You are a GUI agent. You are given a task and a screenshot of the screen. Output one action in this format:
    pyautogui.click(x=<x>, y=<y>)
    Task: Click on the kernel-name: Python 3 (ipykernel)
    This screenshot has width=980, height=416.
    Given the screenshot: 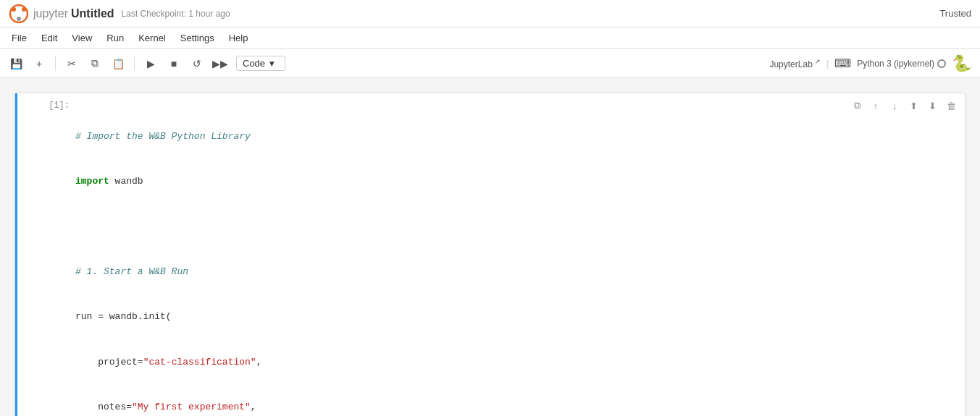 What is the action you would take?
    pyautogui.click(x=895, y=64)
    